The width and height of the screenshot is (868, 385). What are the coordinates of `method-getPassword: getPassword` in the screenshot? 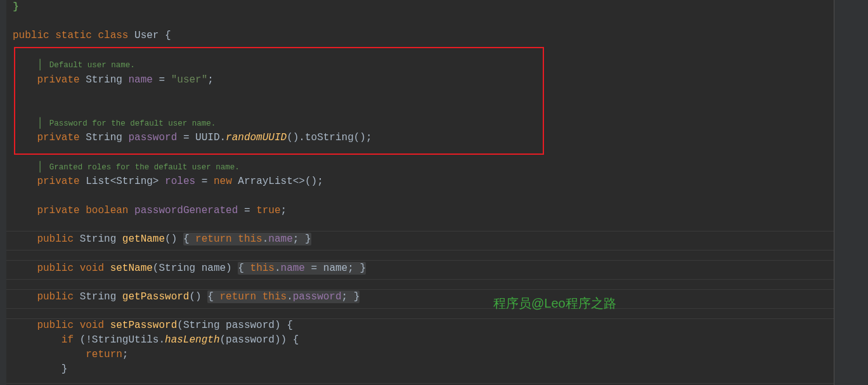 It's located at (156, 297).